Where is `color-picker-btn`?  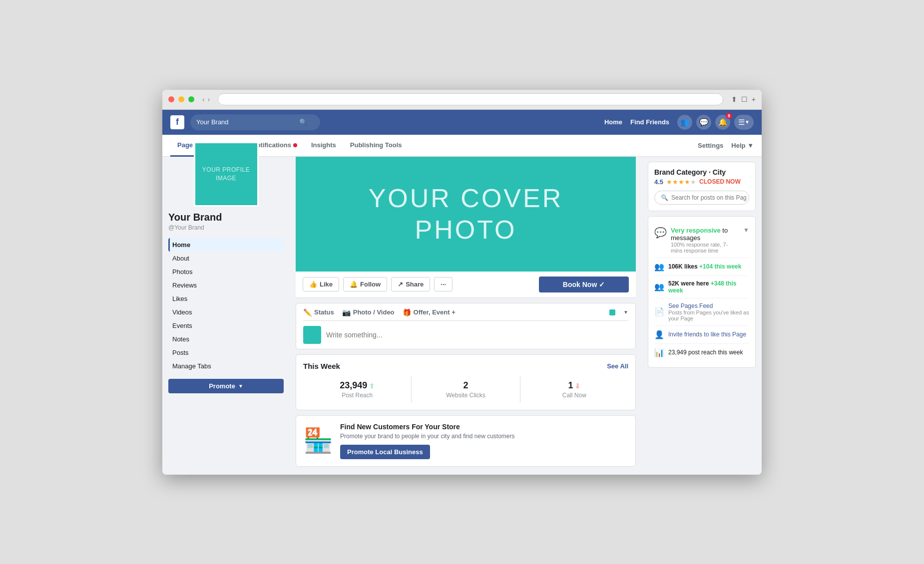
color-picker-btn is located at coordinates (612, 312).